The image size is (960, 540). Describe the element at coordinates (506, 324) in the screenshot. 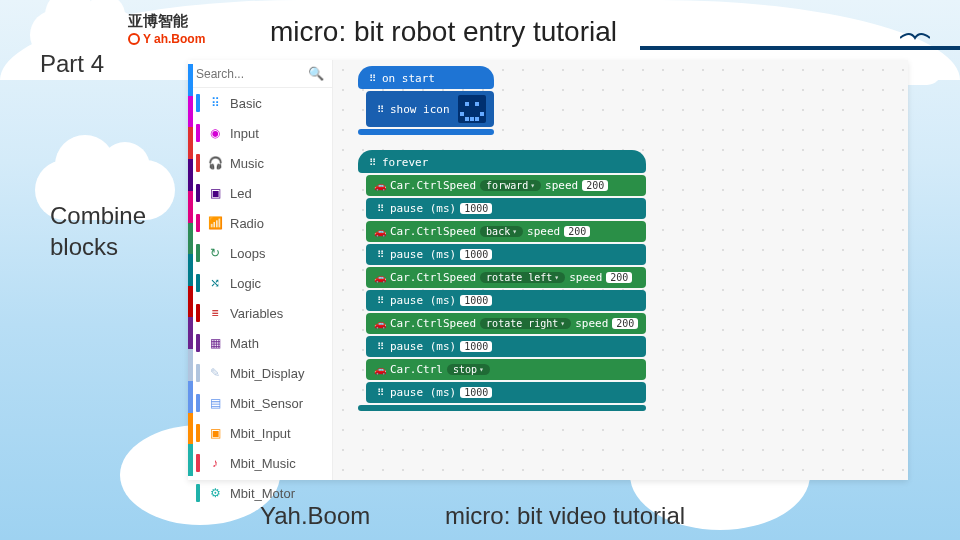

I see `block-car-ctrl: 🚗Car.CtrlSpeedrotate right ▾speed200` at that location.